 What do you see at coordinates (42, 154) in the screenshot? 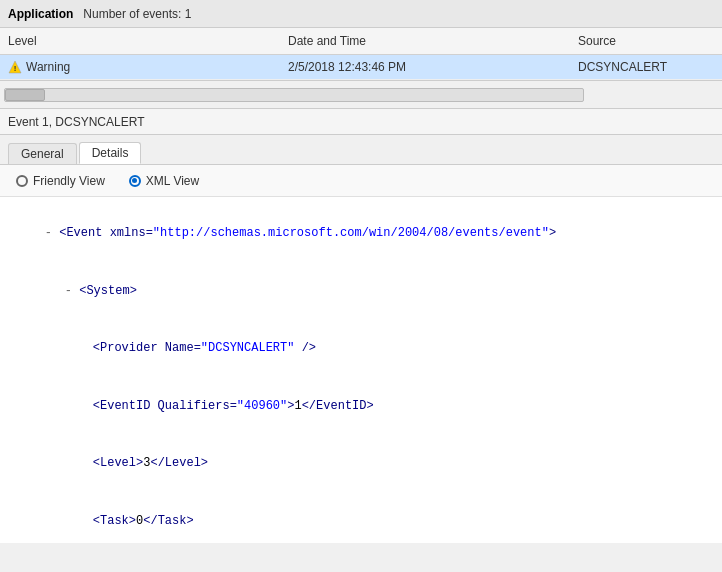
I see `tab-general: General` at bounding box center [42, 154].